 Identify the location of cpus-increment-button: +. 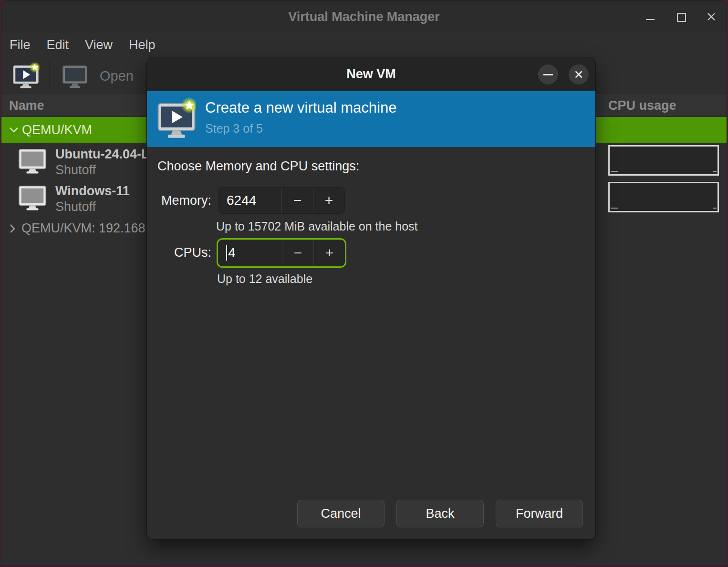
(329, 253).